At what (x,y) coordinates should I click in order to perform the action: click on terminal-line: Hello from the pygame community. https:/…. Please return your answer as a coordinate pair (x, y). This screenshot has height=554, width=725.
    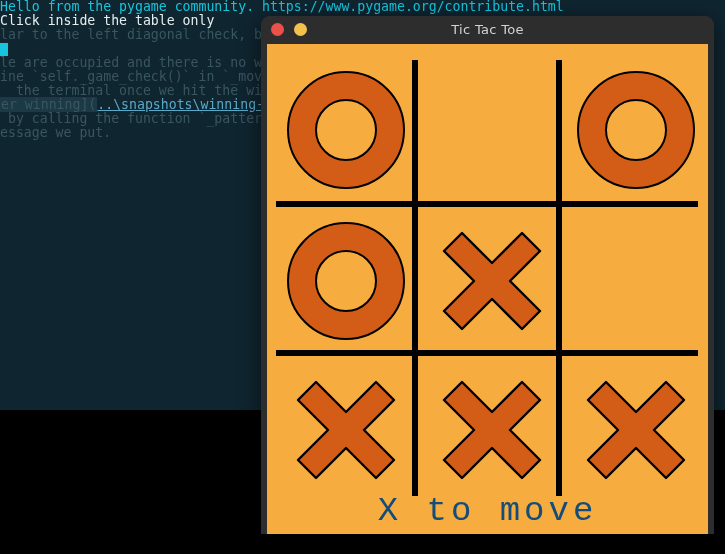
    Looking at the image, I should click on (362, 7).